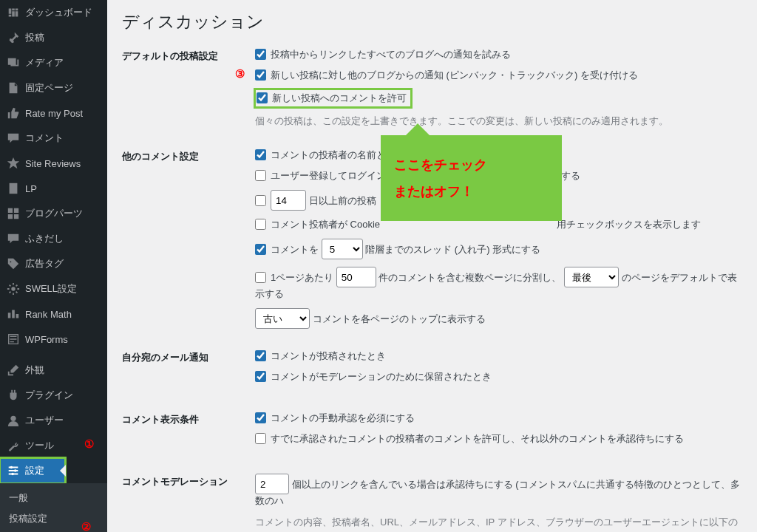  What do you see at coordinates (240, 74) in the screenshot?
I see `annotation-3: ③` at bounding box center [240, 74].